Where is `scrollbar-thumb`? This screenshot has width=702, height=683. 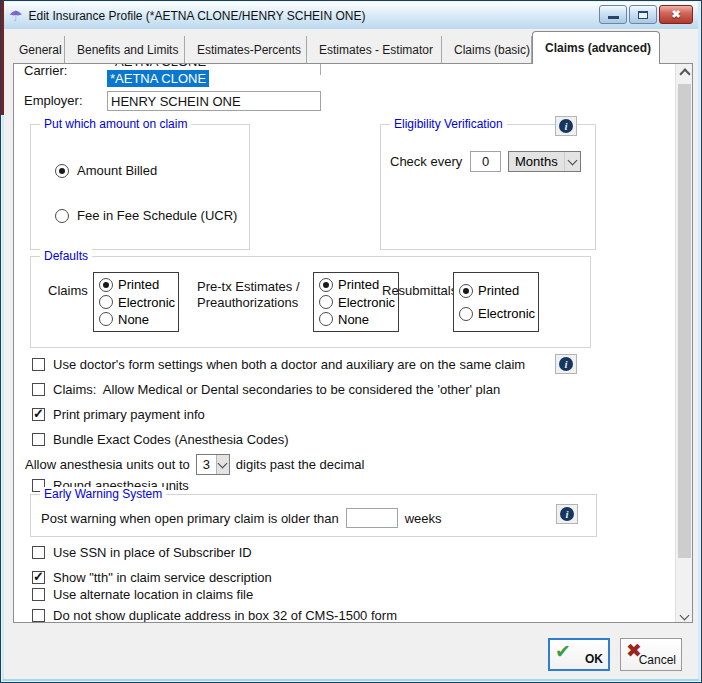
scrollbar-thumb is located at coordinates (684, 321).